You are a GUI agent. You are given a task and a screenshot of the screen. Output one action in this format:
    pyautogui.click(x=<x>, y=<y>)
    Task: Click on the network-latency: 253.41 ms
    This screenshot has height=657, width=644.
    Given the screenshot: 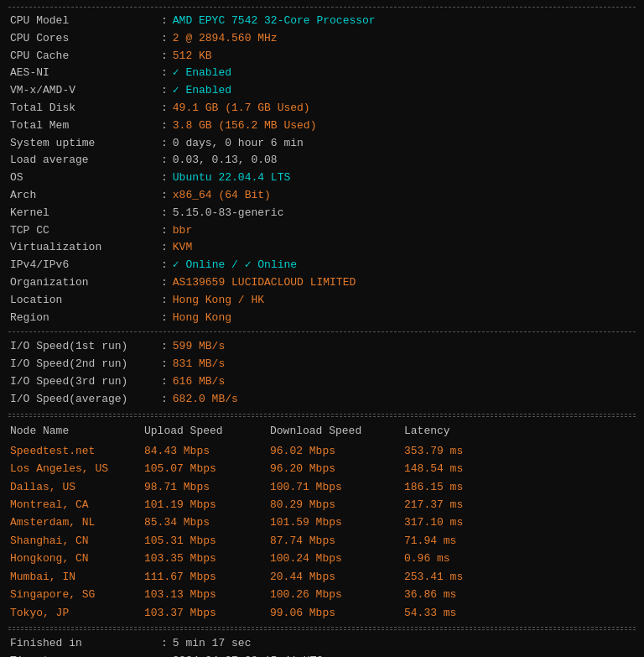 What is the action you would take?
    pyautogui.click(x=459, y=577)
    